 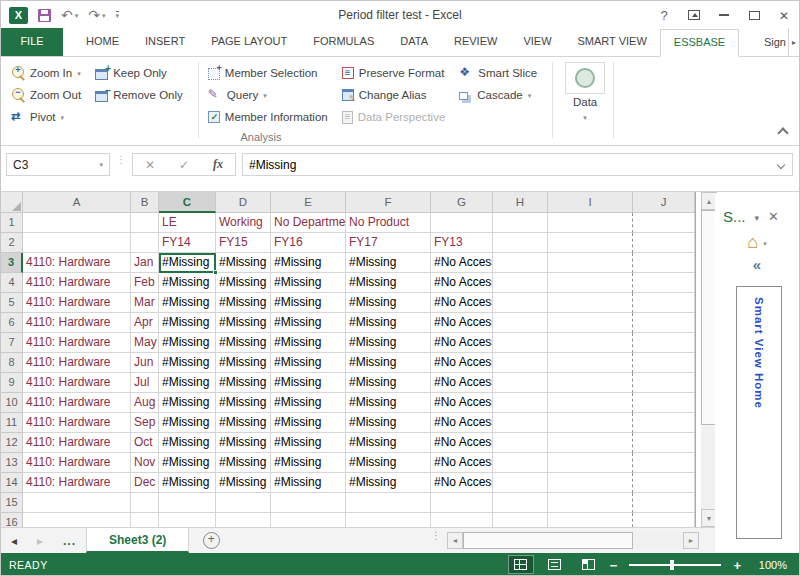 I want to click on home-dropdown-icon, so click(x=765, y=243).